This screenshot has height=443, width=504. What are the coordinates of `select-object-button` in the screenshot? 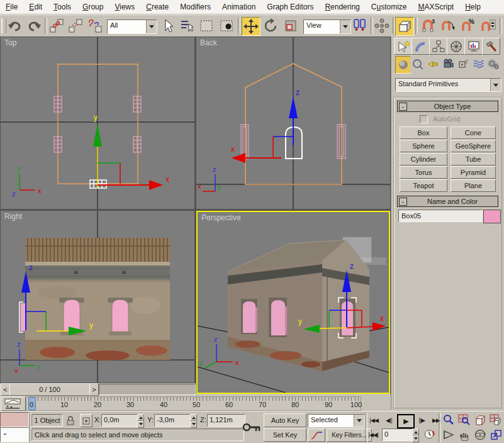 It's located at (167, 26).